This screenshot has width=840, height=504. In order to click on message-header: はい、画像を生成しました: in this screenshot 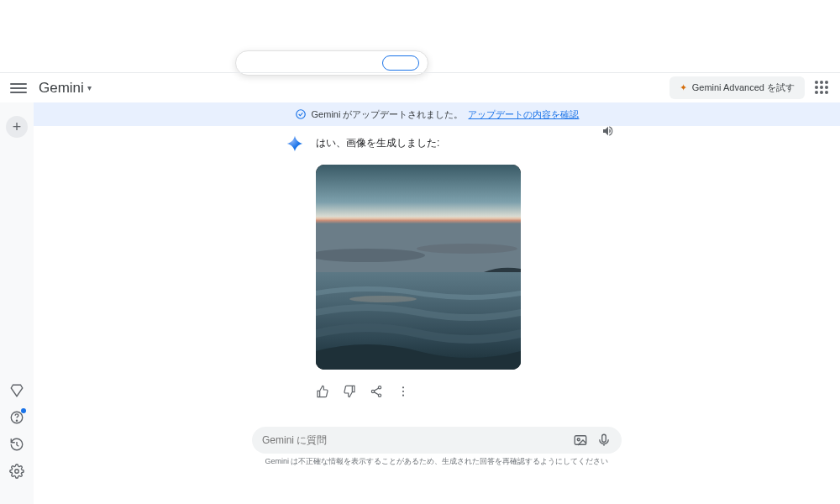, I will do `click(483, 144)`.